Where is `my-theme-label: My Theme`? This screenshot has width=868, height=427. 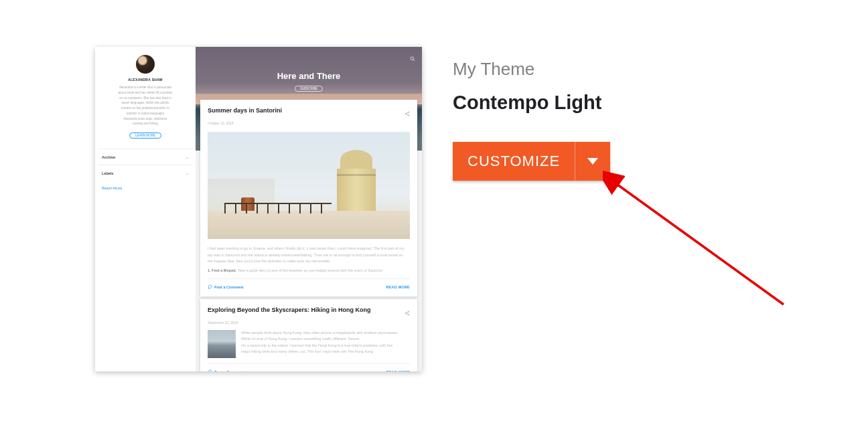
my-theme-label: My Theme is located at coordinates (532, 70).